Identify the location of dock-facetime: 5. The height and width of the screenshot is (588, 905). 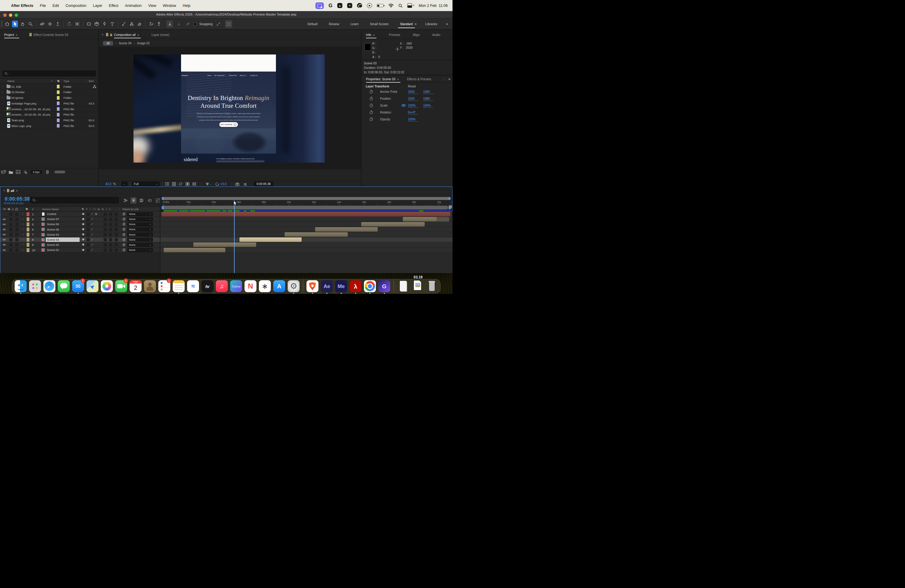
(121, 286).